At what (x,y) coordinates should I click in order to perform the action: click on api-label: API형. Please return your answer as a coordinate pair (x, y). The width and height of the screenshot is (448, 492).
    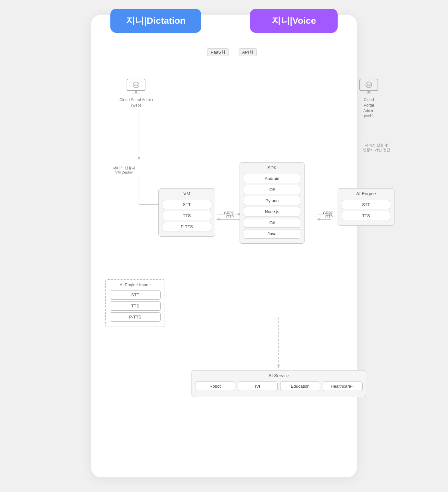
    Looking at the image, I should click on (248, 52).